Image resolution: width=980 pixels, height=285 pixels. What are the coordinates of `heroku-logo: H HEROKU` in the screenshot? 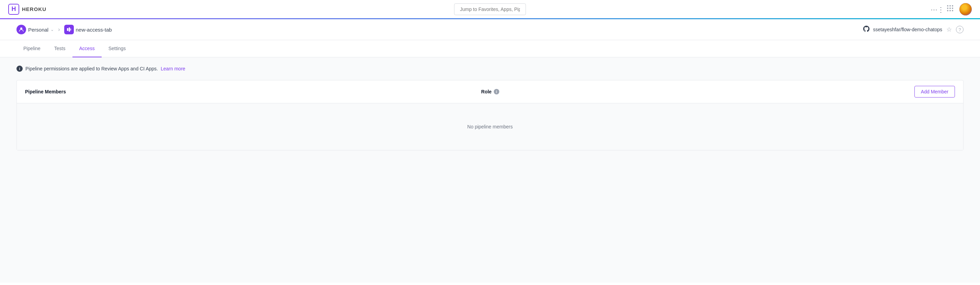 It's located at (27, 9).